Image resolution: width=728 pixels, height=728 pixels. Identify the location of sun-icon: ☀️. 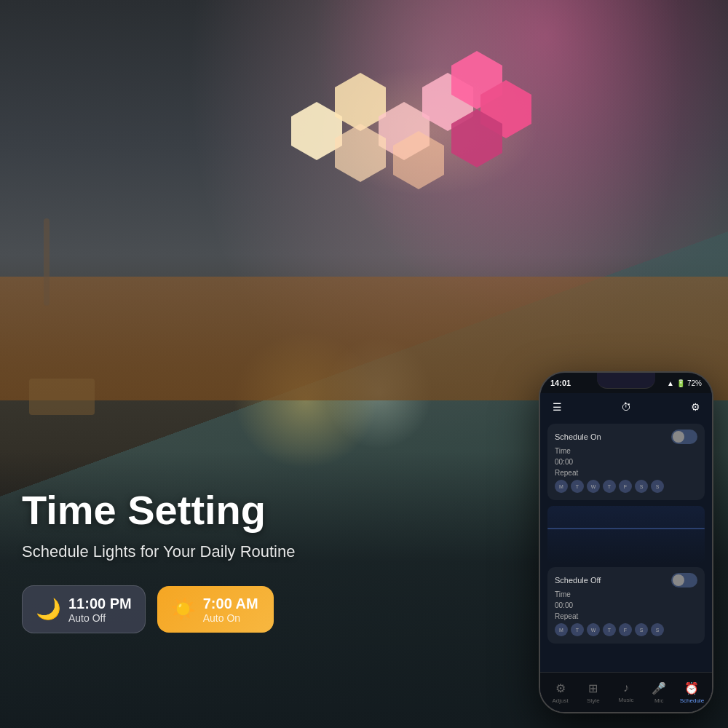
(183, 609).